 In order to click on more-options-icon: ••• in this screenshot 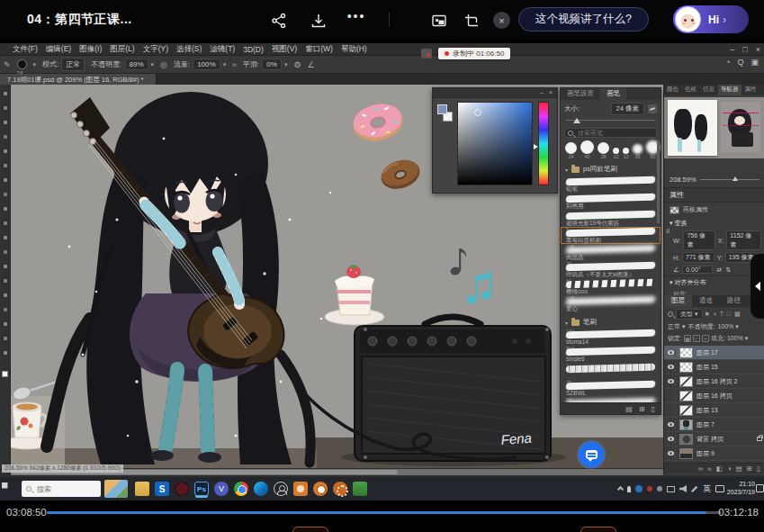, I will do `click(356, 16)`.